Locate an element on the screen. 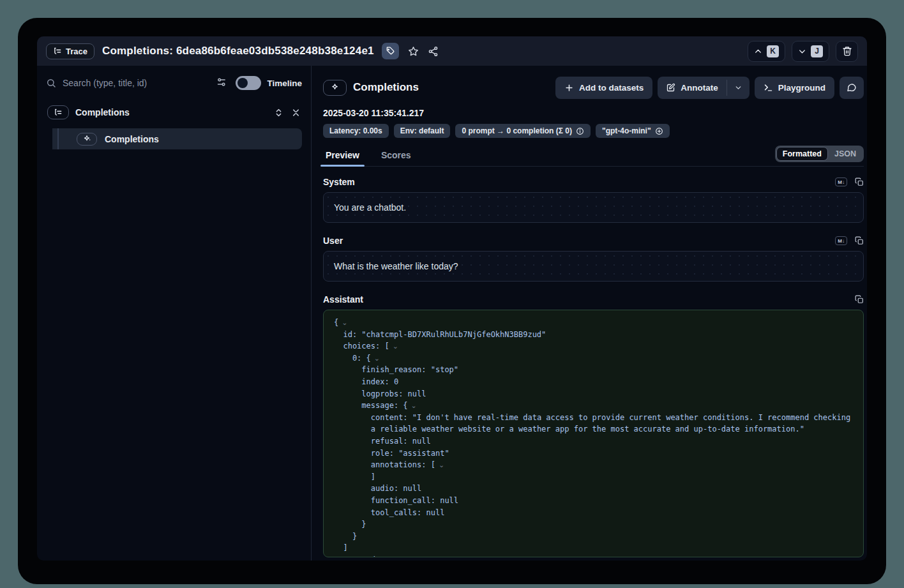 The height and width of the screenshot is (588, 904). timeline-toggle-label: Timeline is located at coordinates (285, 83).